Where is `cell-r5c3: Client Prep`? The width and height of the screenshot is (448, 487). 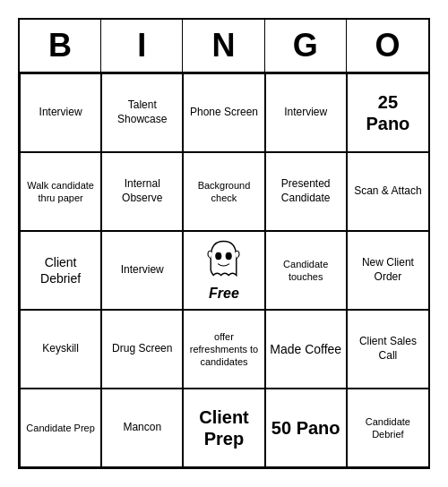
cell-r5c3: Client Prep is located at coordinates (224, 428).